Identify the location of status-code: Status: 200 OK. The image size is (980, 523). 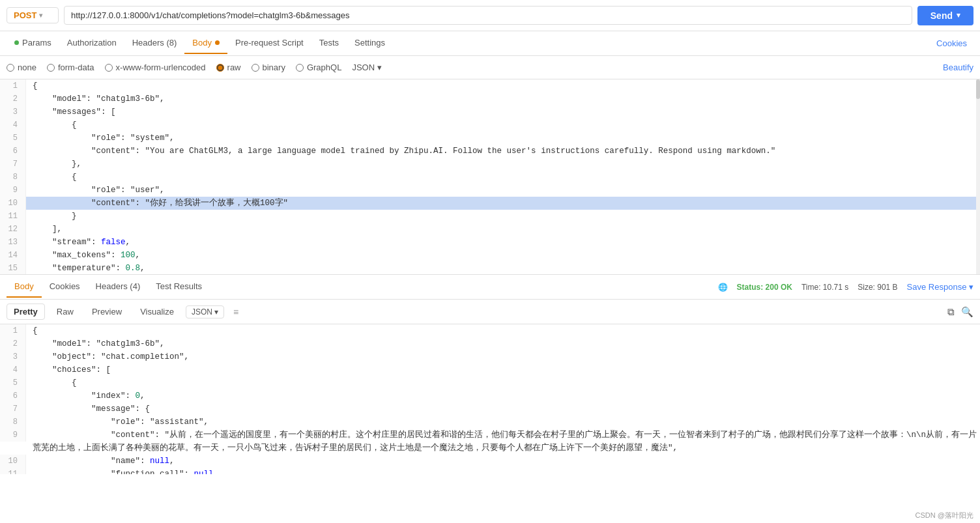
(765, 287).